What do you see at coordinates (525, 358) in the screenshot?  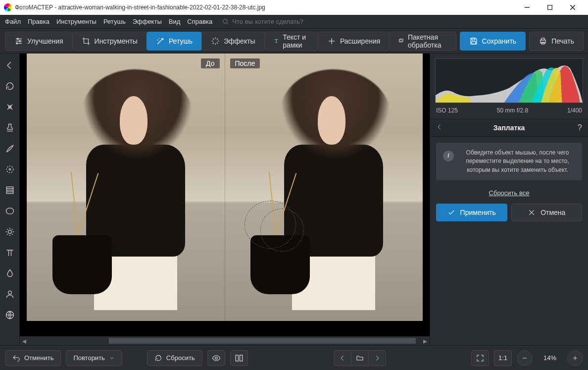 I see `minus-icon` at bounding box center [525, 358].